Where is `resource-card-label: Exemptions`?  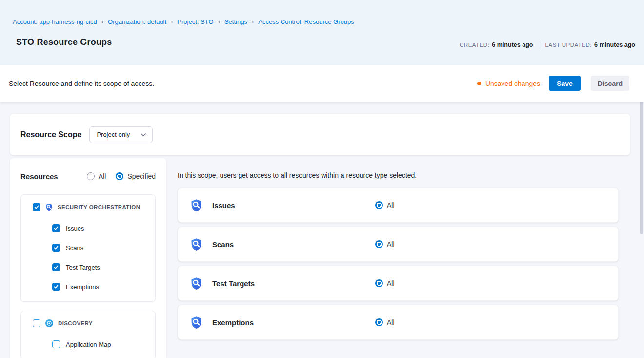 resource-card-label: Exemptions is located at coordinates (233, 322).